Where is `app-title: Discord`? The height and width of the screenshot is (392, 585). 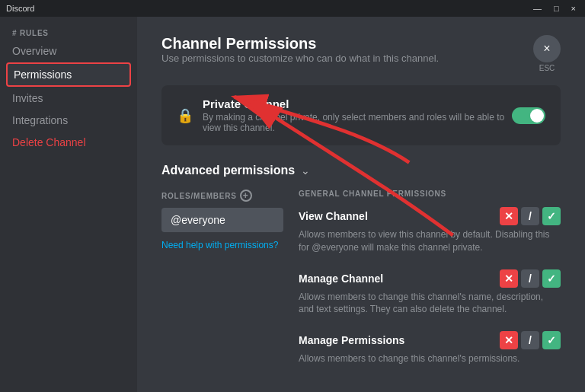 app-title: Discord is located at coordinates (20, 8).